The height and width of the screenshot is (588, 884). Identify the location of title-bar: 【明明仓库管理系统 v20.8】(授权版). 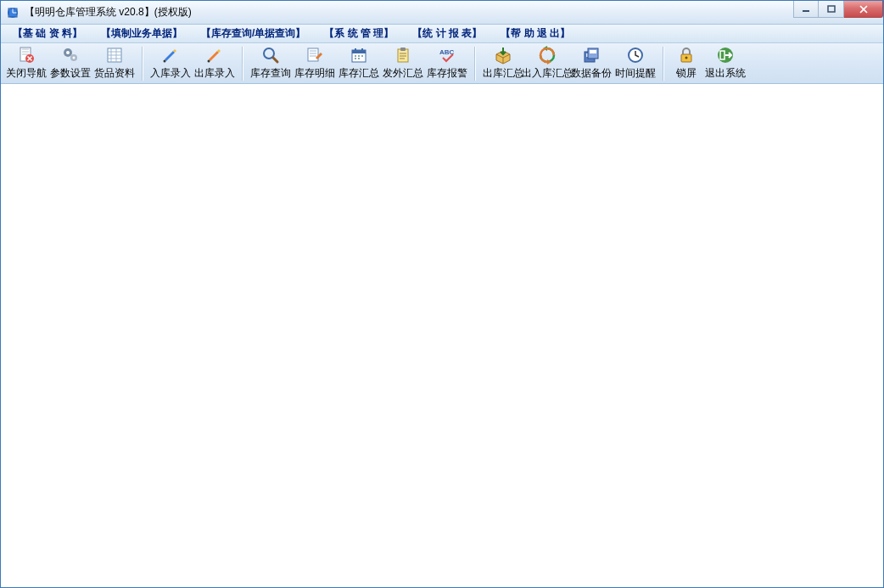
(442, 13).